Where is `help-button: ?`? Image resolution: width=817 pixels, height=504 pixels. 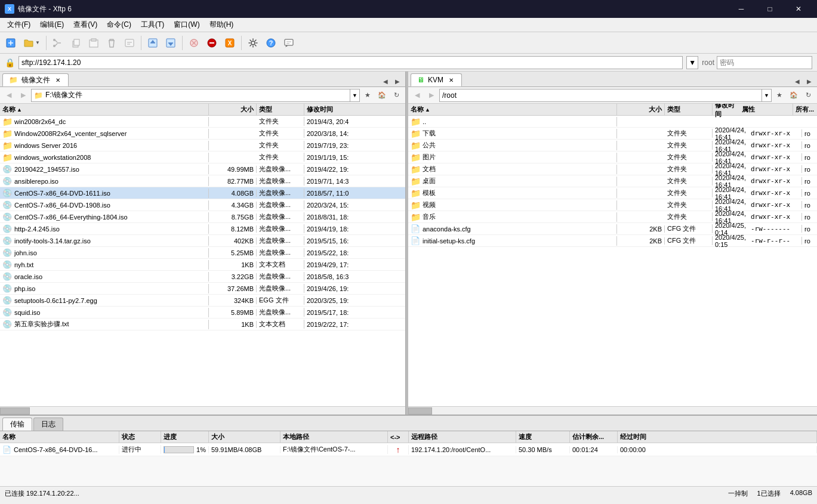 help-button: ? is located at coordinates (271, 43).